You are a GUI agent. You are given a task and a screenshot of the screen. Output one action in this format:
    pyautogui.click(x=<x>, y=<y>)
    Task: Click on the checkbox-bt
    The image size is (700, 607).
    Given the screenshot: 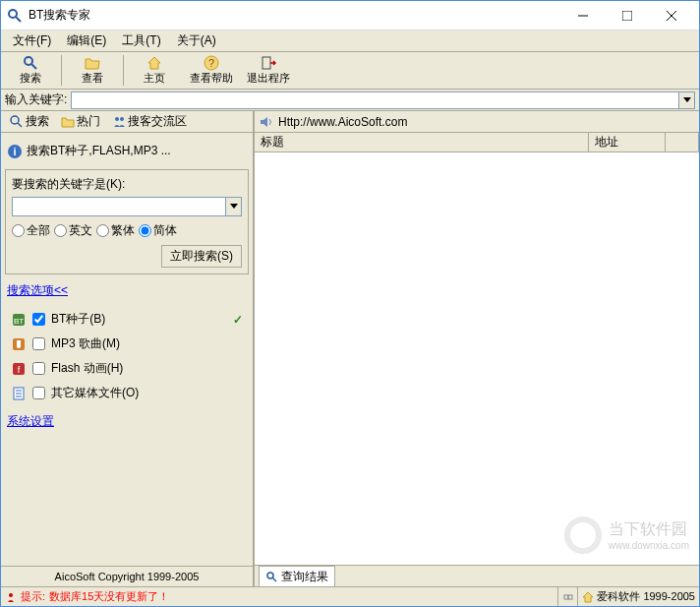 What is the action you would take?
    pyautogui.click(x=39, y=319)
    